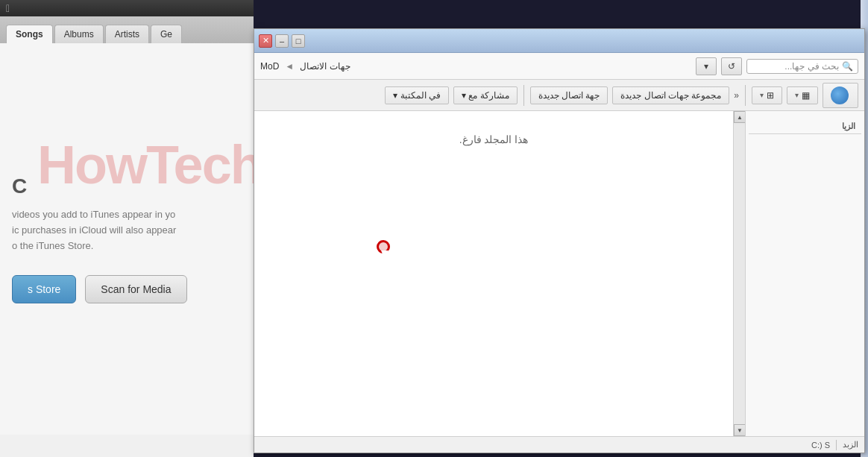 The width and height of the screenshot is (868, 457). What do you see at coordinates (417, 95) in the screenshot?
I see `library-button: في المكتبة ▾` at bounding box center [417, 95].